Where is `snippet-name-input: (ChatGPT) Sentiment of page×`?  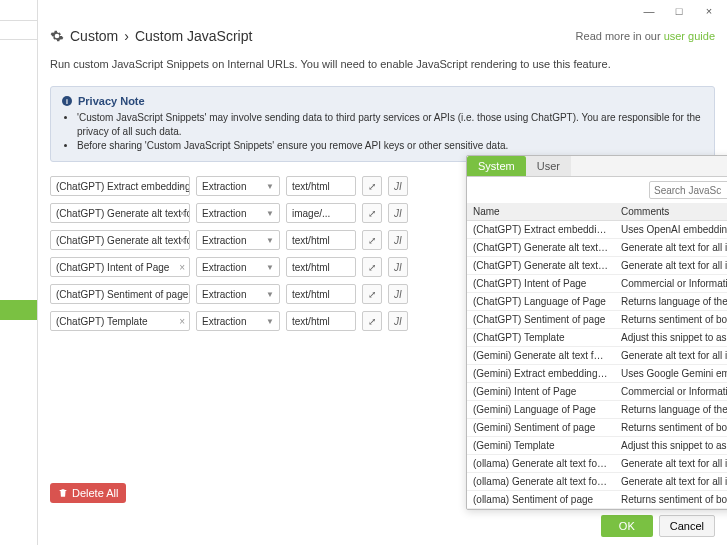 snippet-name-input: (ChatGPT) Sentiment of page× is located at coordinates (120, 294).